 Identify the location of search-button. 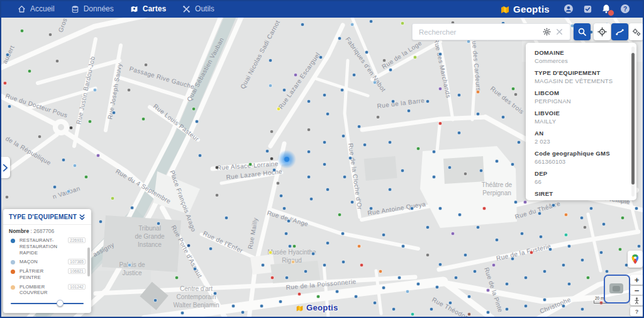
(582, 31).